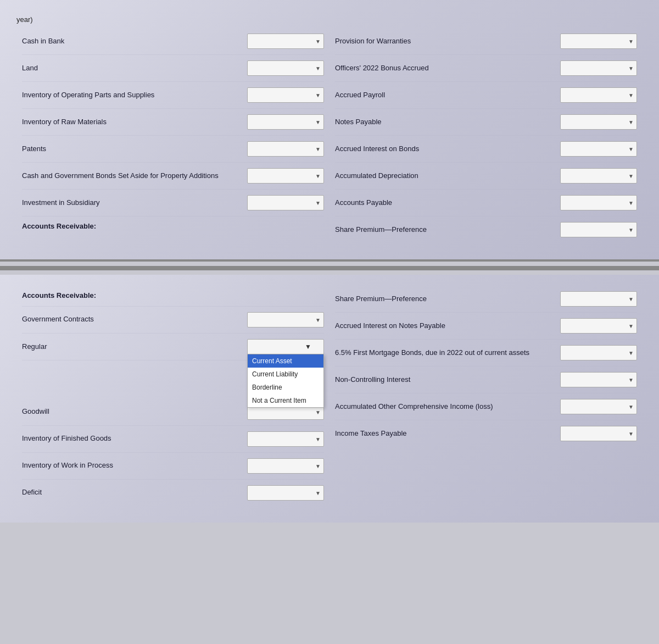 The height and width of the screenshot is (644, 659). I want to click on accumulated-depreciation-dropdown: Current Asset Current Liability Borderli…, so click(599, 176).